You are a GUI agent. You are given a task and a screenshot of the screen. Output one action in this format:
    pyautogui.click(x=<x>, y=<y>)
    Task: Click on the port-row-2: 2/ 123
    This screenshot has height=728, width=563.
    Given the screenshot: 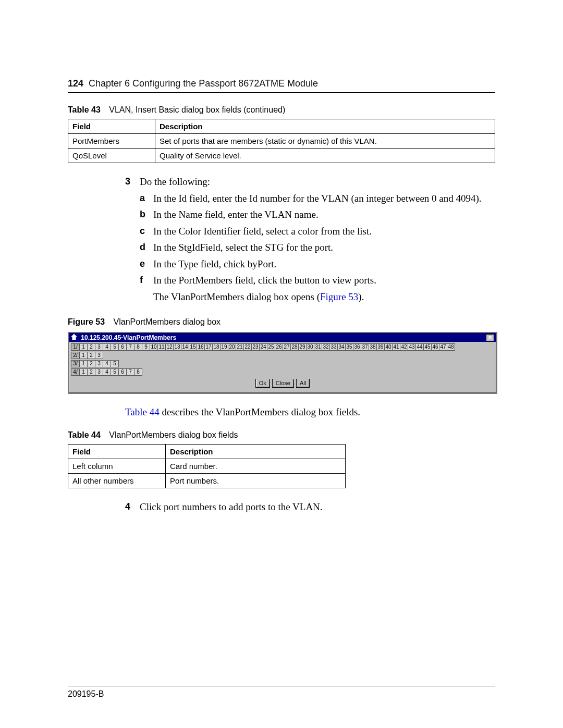 What is the action you would take?
    pyautogui.click(x=283, y=355)
    